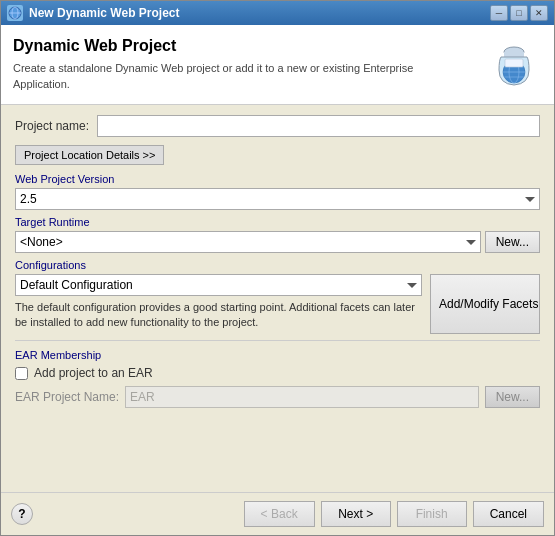 The width and height of the screenshot is (555, 536). What do you see at coordinates (218, 302) in the screenshot?
I see `config-left: Default Configuration The default config…` at bounding box center [218, 302].